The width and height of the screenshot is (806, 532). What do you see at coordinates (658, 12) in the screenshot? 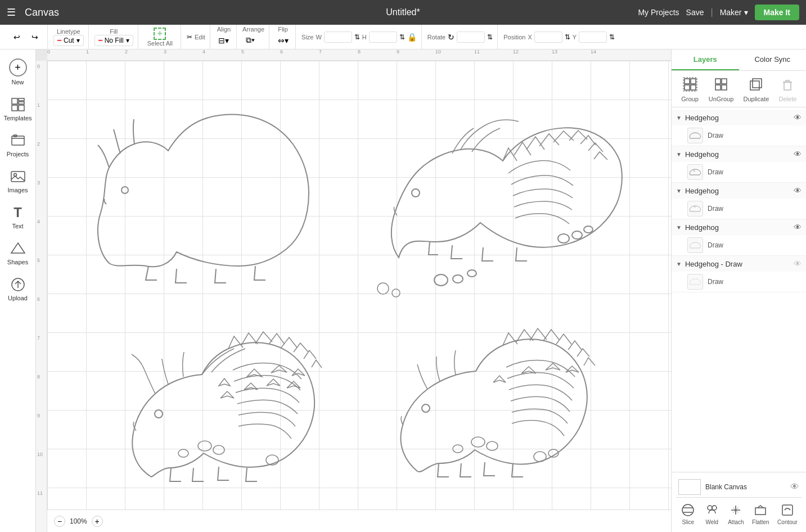
I see `my-projects-button: My Projects` at bounding box center [658, 12].